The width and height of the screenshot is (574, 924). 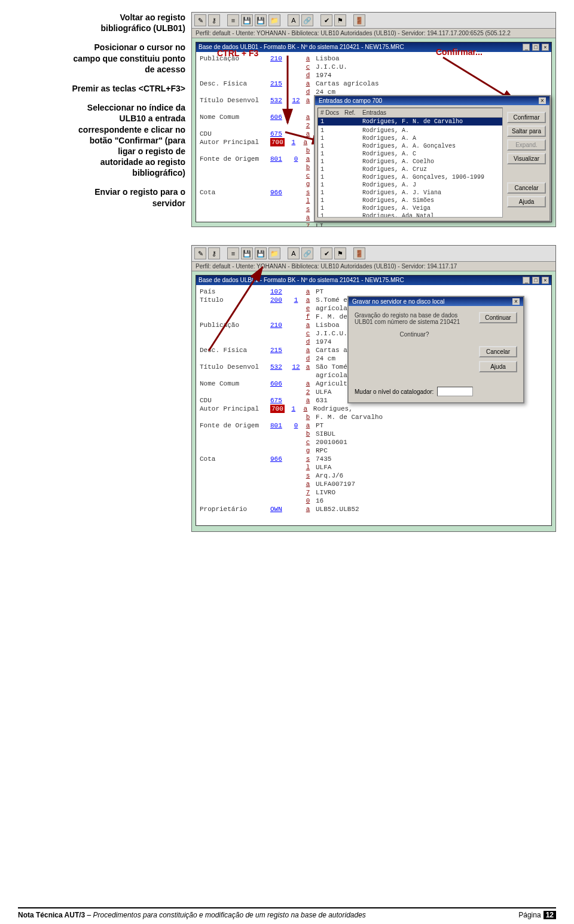 What do you see at coordinates (129, 59) in the screenshot?
I see `instr-line: campo que constituiu ponto` at bounding box center [129, 59].